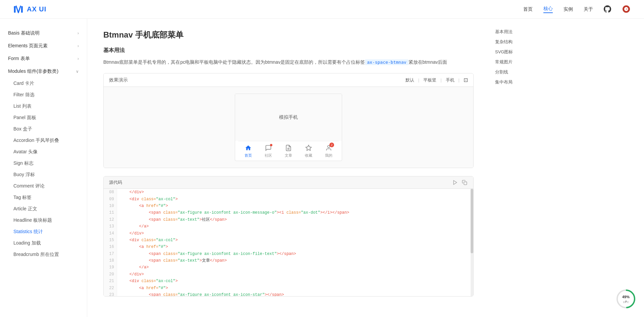  Describe the element at coordinates (608, 9) in the screenshot. I see `github-icon` at that location.